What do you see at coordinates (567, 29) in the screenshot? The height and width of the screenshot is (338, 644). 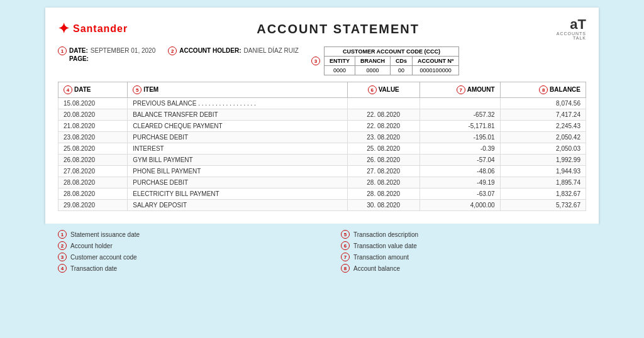 I see `at-logo: aT ACCOUNTS TALK` at bounding box center [567, 29].